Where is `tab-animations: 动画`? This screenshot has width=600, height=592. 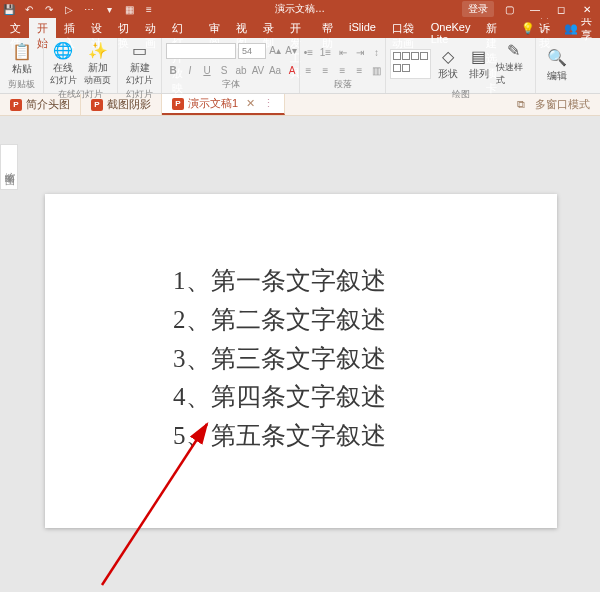 tab-animations: 动画 is located at coordinates (150, 28).